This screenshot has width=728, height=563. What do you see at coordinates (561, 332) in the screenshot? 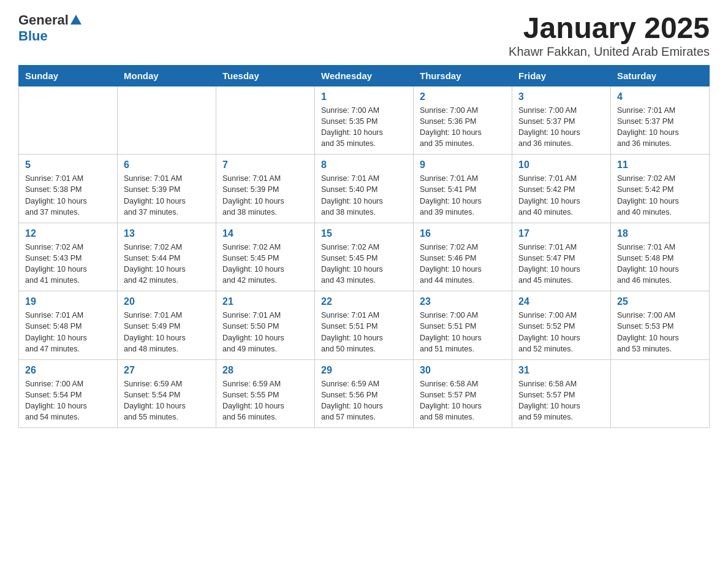
I see `day-info: Sunrise: 7:00 AM Sunset: 5:52 PM Dayligh…` at bounding box center [561, 332].